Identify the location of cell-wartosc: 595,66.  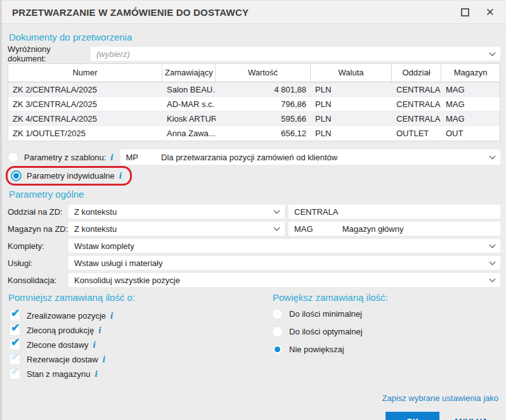
(263, 119).